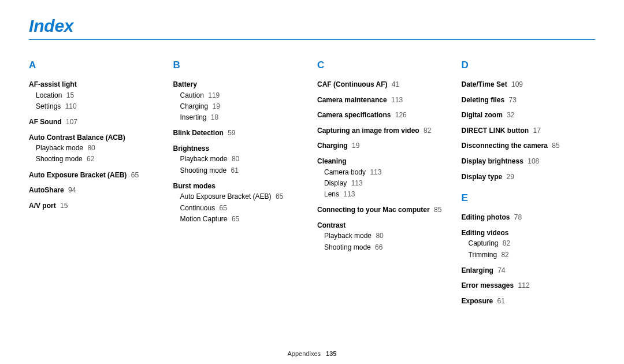 The image size is (624, 364). Describe the element at coordinates (244, 208) in the screenshot. I see `sub-entries: Auto Exposure Bracket (AEB) 65Continuous…` at that location.